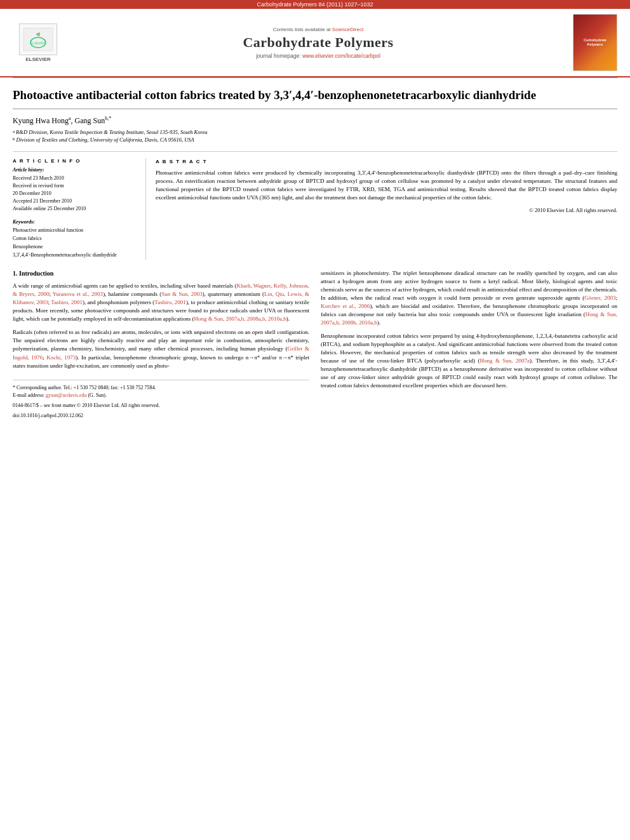 Image resolution: width=630 pixels, height=840 pixels. I want to click on keywords-list: Photoactive antimicrobial function Cotto…, so click(75, 243).